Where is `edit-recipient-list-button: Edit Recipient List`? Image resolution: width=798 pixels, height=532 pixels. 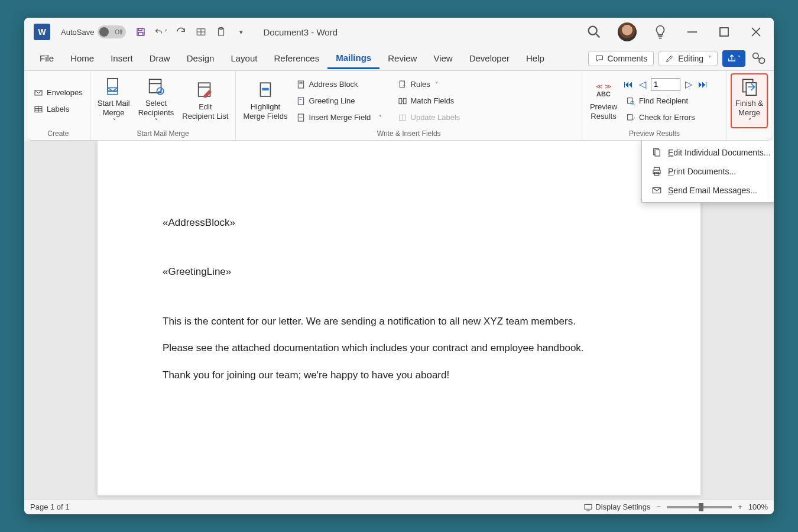 edit-recipient-list-button: Edit Recipient List is located at coordinates (205, 100).